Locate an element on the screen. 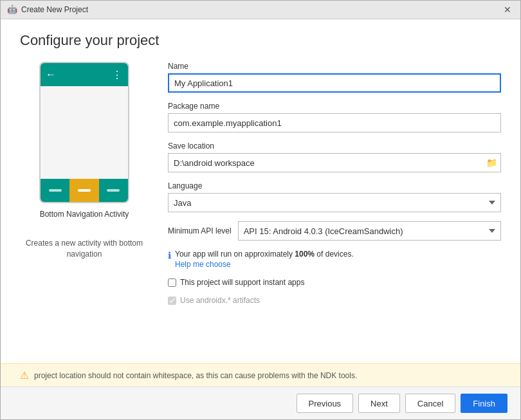  activity-label: Bottom Navigation Activity is located at coordinates (85, 214).